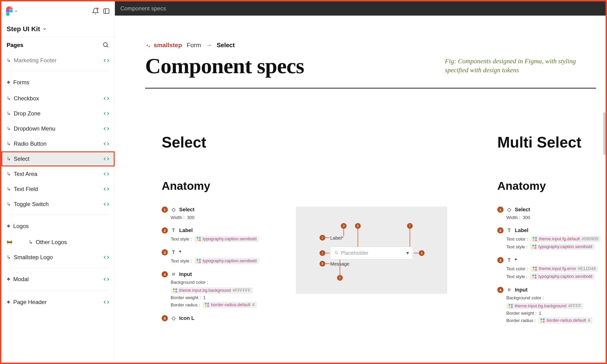 The height and width of the screenshot is (364, 607). Describe the element at coordinates (322, 253) in the screenshot. I see `pin-1: 1` at that location.